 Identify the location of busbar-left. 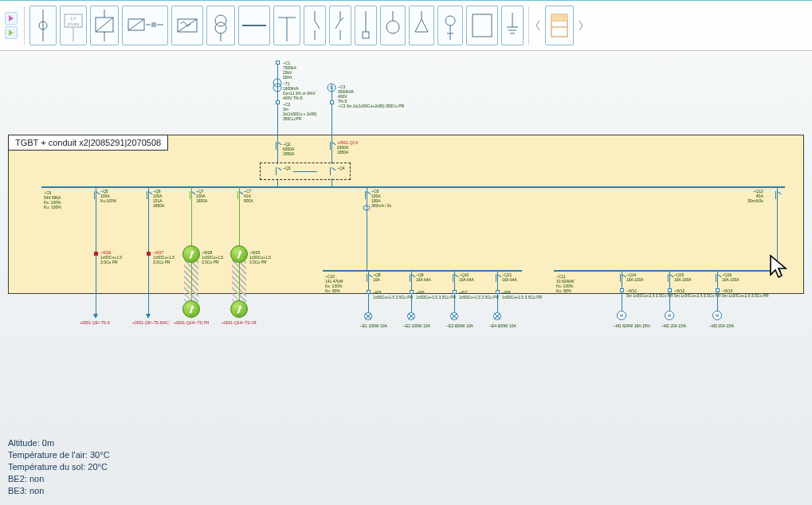
(178, 187).